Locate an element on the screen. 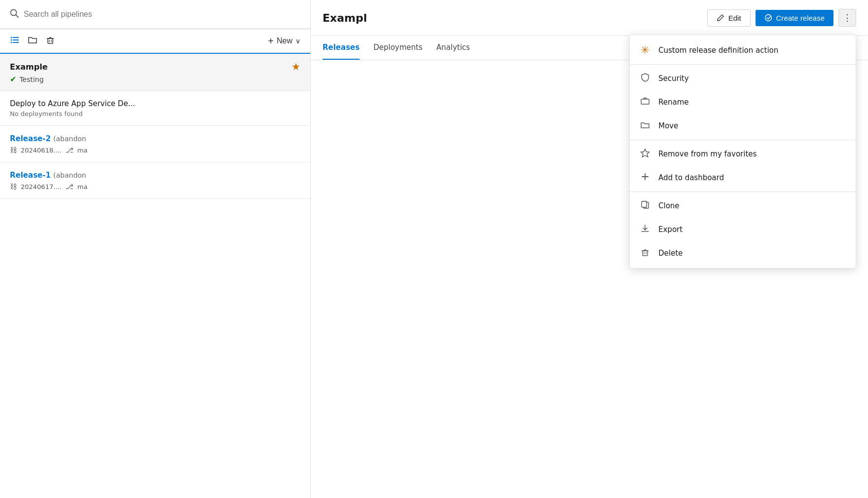 Image resolution: width=868 pixels, height=498 pixels. rename-icon is located at coordinates (645, 102).